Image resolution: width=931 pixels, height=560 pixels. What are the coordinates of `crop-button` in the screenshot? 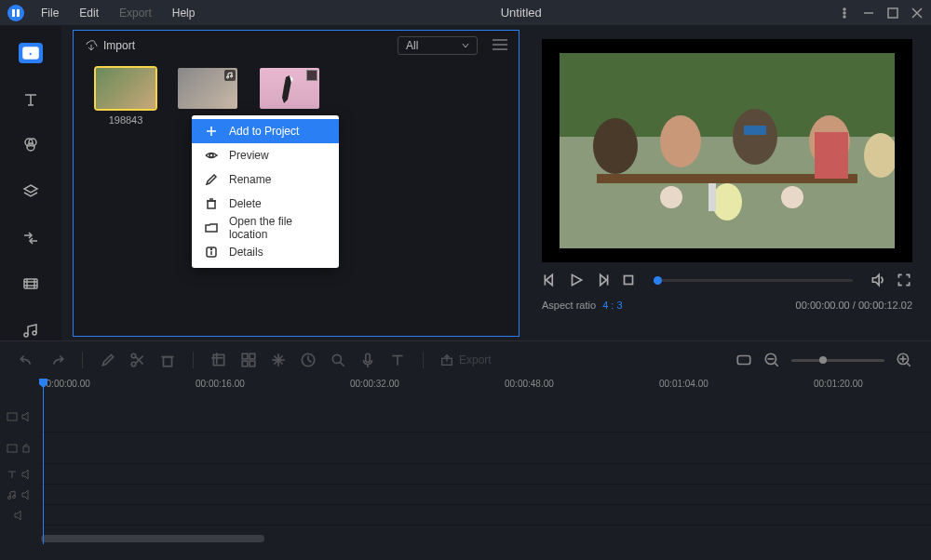 It's located at (219, 360).